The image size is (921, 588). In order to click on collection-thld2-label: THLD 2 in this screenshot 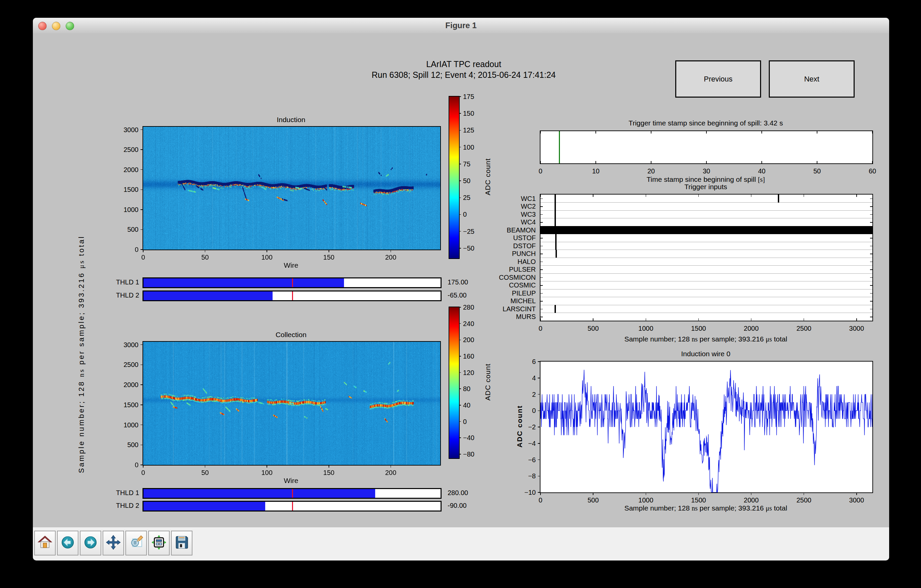, I will do `click(107, 506)`.